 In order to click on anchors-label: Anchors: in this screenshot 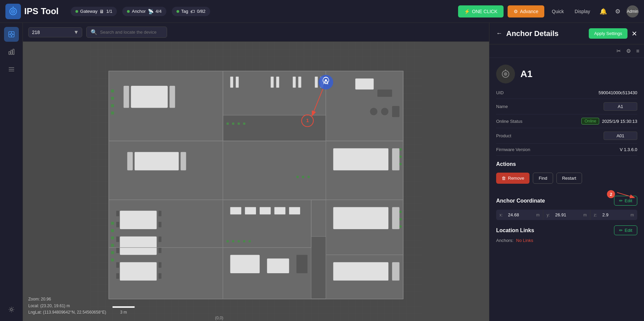, I will do `click(505, 240)`.